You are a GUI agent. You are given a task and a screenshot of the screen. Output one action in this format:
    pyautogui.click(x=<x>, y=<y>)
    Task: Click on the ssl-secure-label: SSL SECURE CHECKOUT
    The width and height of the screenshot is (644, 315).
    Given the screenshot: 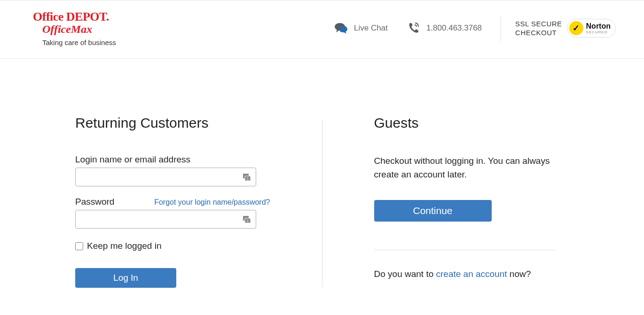 What is the action you would take?
    pyautogui.click(x=539, y=28)
    